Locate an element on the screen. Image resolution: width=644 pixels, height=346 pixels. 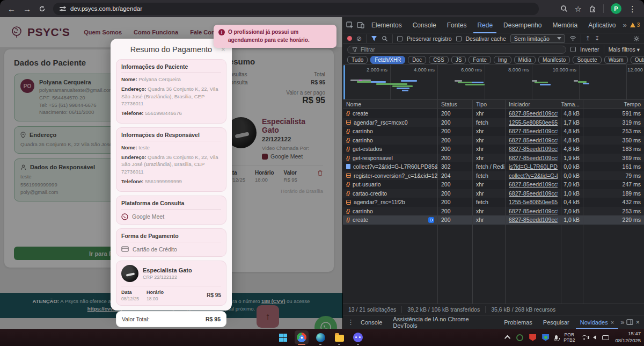
microphone-tray-icon is located at coordinates (556, 337).